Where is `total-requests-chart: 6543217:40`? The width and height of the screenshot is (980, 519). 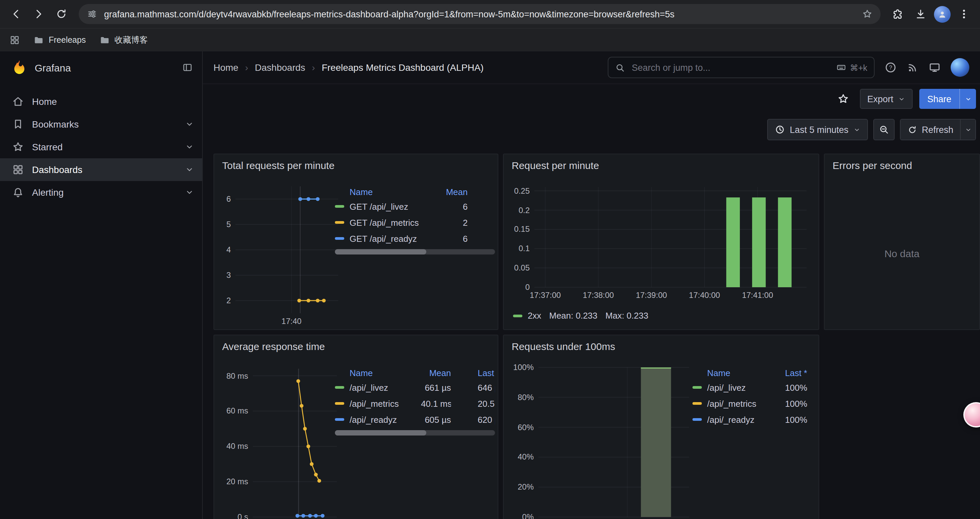
total-requests-chart: 6543217:40 is located at coordinates (281, 257).